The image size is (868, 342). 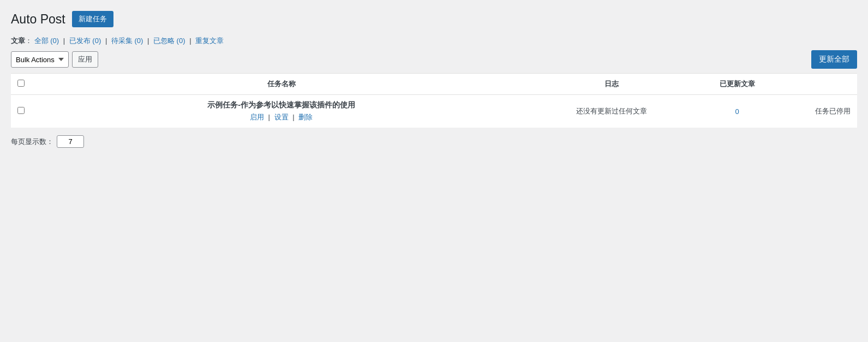 What do you see at coordinates (55, 59) in the screenshot?
I see `toolbar-left: Bulk Actions 应用` at bounding box center [55, 59].